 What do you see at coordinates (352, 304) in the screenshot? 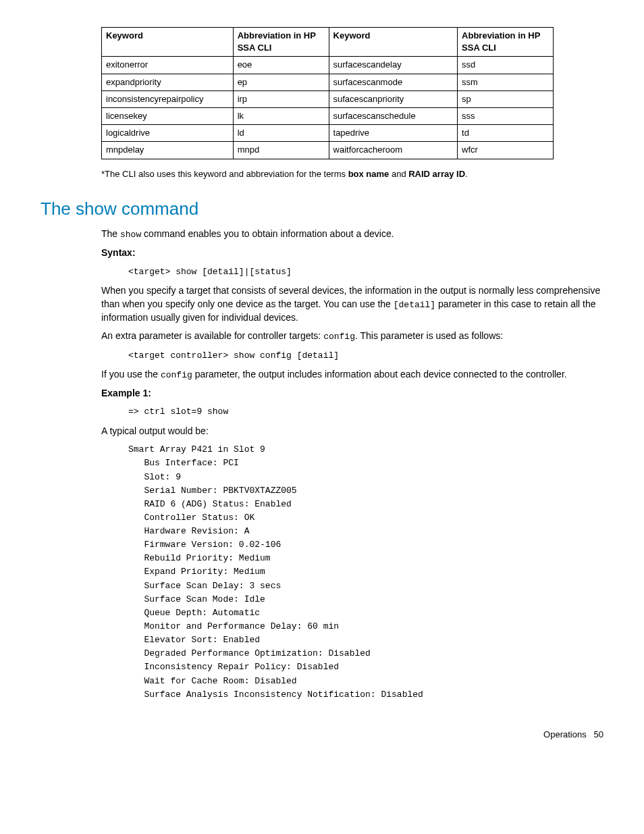
I see `paragraph: When you specify a target that consists …` at bounding box center [352, 304].